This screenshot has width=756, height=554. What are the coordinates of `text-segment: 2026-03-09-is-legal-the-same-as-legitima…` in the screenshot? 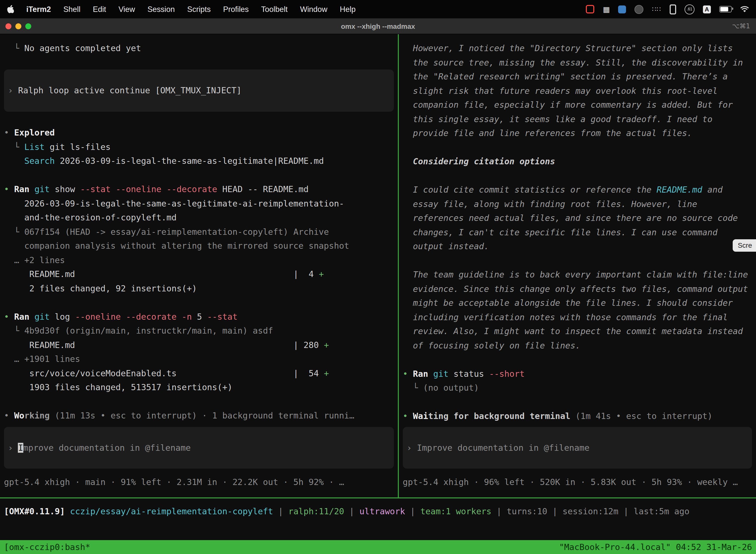 It's located at (190, 161).